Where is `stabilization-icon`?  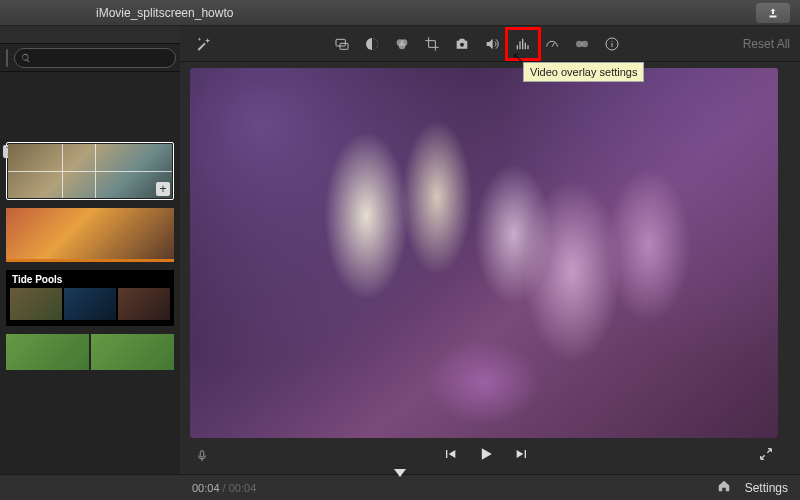 stabilization-icon is located at coordinates (462, 44).